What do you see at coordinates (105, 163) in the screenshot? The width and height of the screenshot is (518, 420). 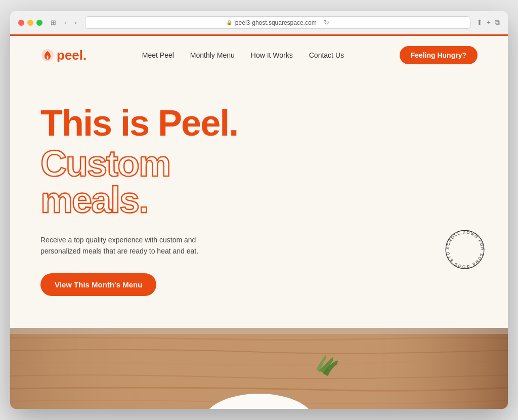 I see `hero-outline-line1: Custom` at bounding box center [105, 163].